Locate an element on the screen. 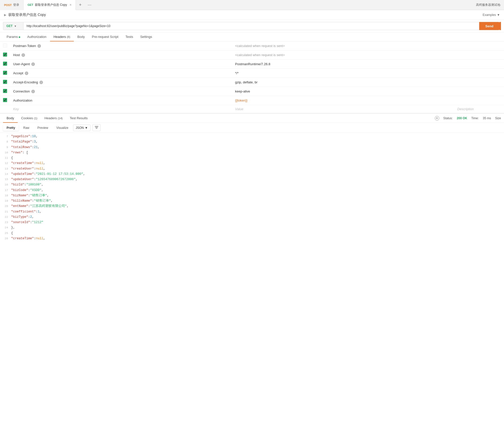  resp-tab-headers: Headers (14) is located at coordinates (54, 118).